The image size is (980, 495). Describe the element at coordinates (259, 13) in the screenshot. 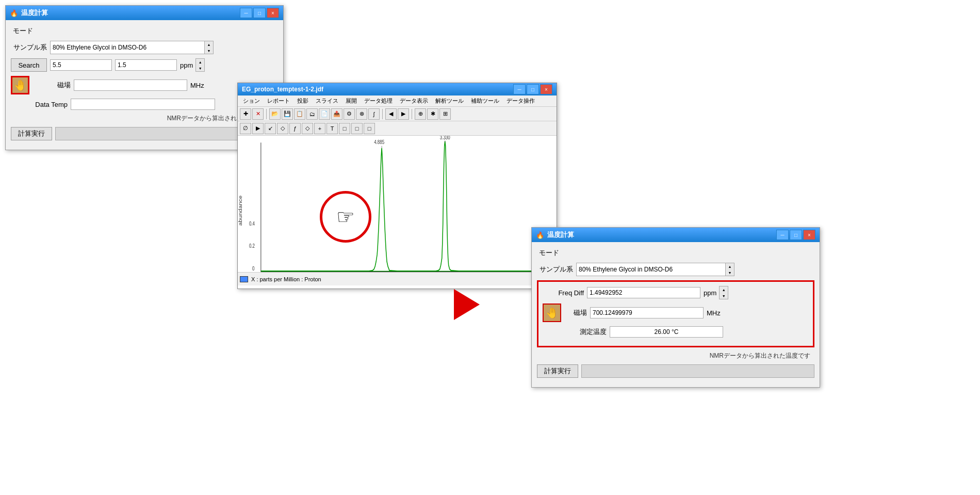

I see `title-controls-1: ─ □ ×` at that location.